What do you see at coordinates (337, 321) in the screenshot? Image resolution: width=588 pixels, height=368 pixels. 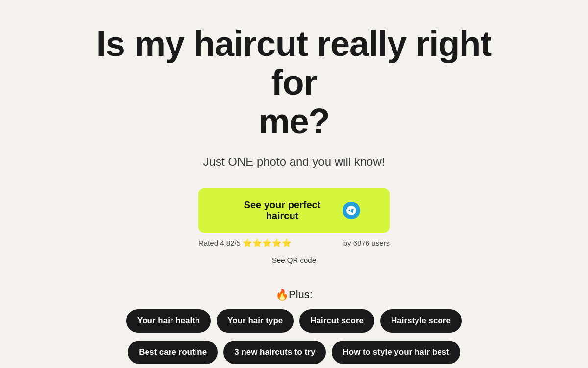 I see `tag-haircut-score: Haircut score` at bounding box center [337, 321].